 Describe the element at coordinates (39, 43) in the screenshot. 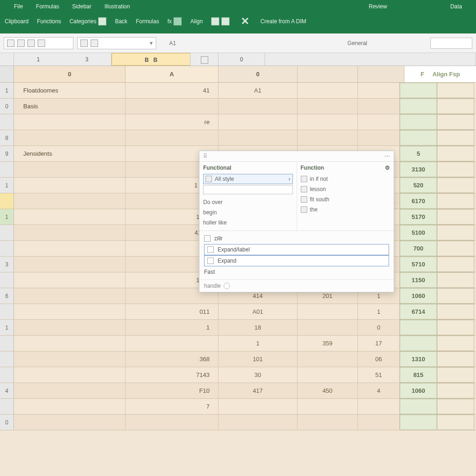

I see `name-box` at that location.